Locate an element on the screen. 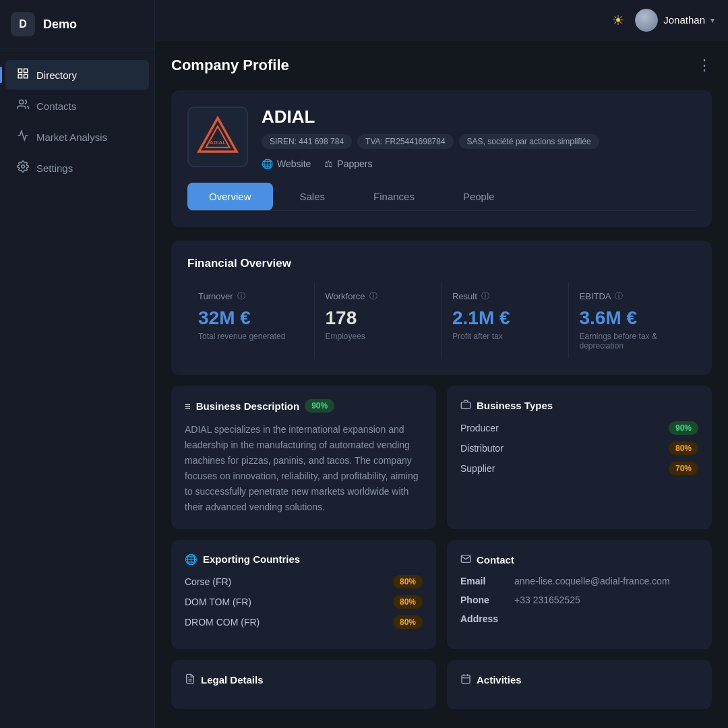 This screenshot has width=728, height=728. globe-icon: 🌐 is located at coordinates (267, 164).